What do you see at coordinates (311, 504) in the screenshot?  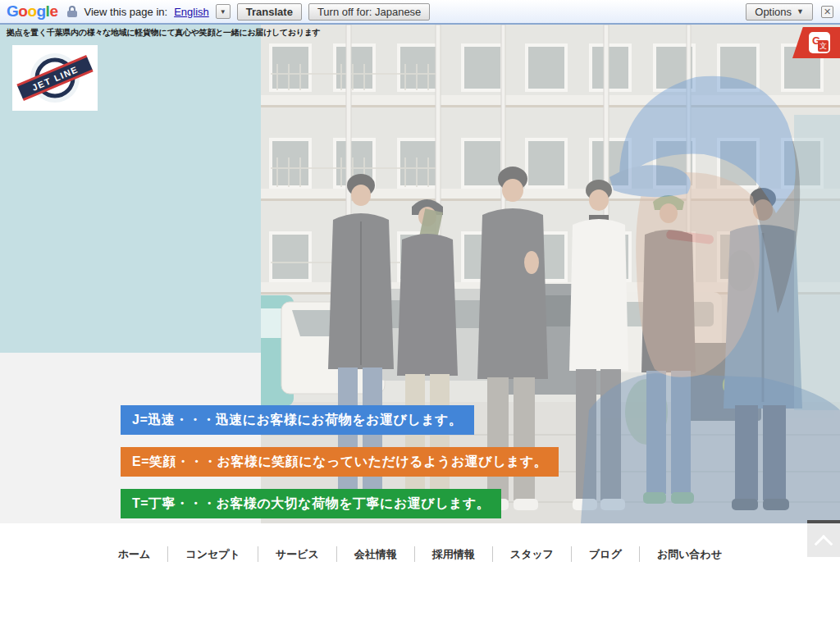 I see `slogan-banner-t: T=丁寧・・・お客様の大切な荷物を丁寧にお運びします。` at bounding box center [311, 504].